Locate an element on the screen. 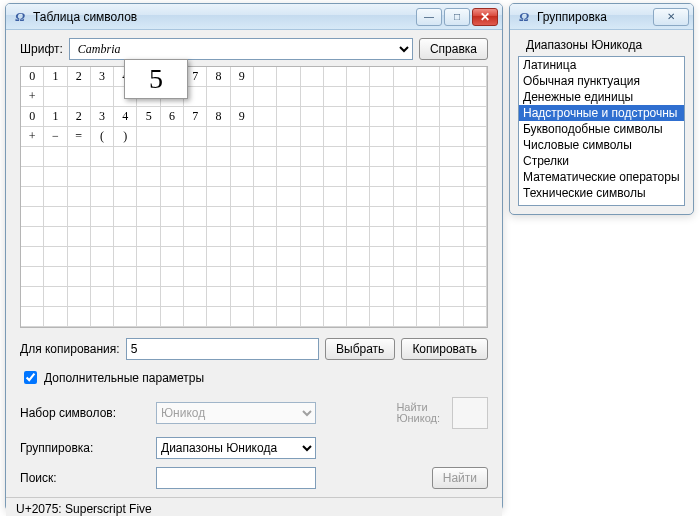  grouping-titlebar: Ω Группировка ✕ is located at coordinates (602, 17).